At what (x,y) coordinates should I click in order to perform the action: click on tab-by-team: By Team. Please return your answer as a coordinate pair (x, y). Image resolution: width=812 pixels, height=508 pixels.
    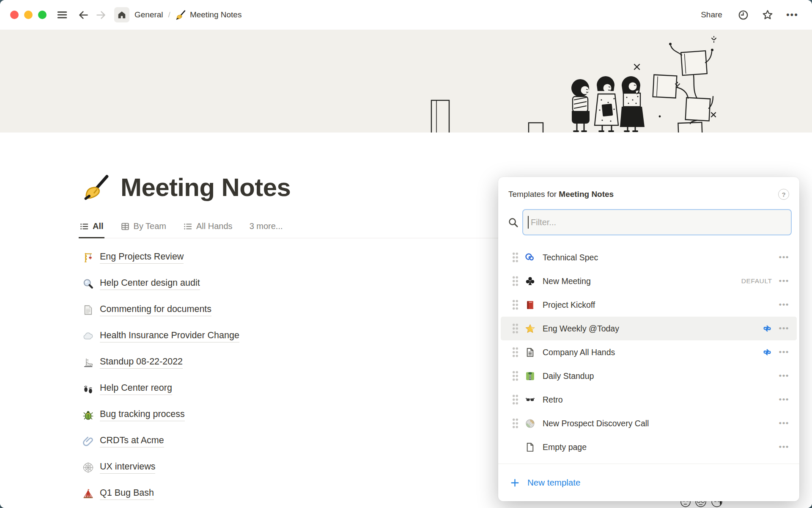
    Looking at the image, I should click on (143, 230).